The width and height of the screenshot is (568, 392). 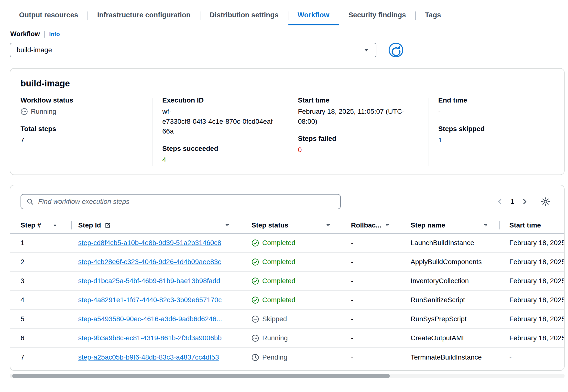 What do you see at coordinates (287, 202) in the screenshot?
I see `table-toolbar: 1` at bounding box center [287, 202].